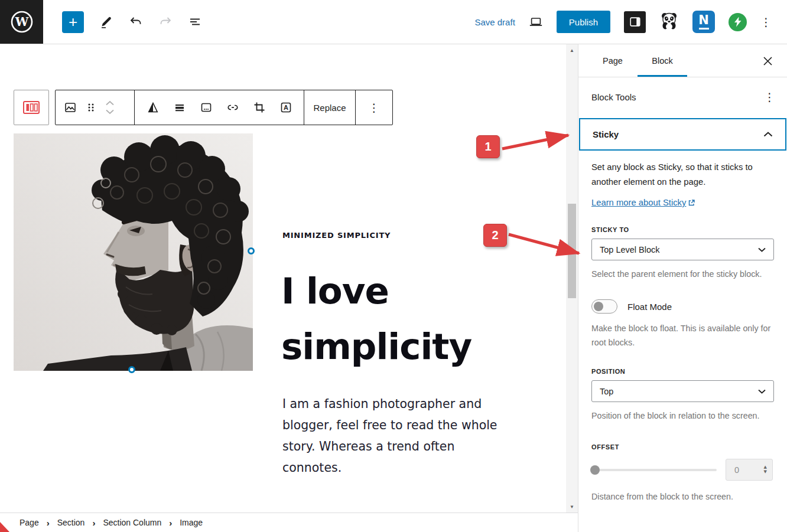 This screenshot has height=532, width=787. Describe the element at coordinates (21, 22) in the screenshot. I see `svg-text: W` at that location.